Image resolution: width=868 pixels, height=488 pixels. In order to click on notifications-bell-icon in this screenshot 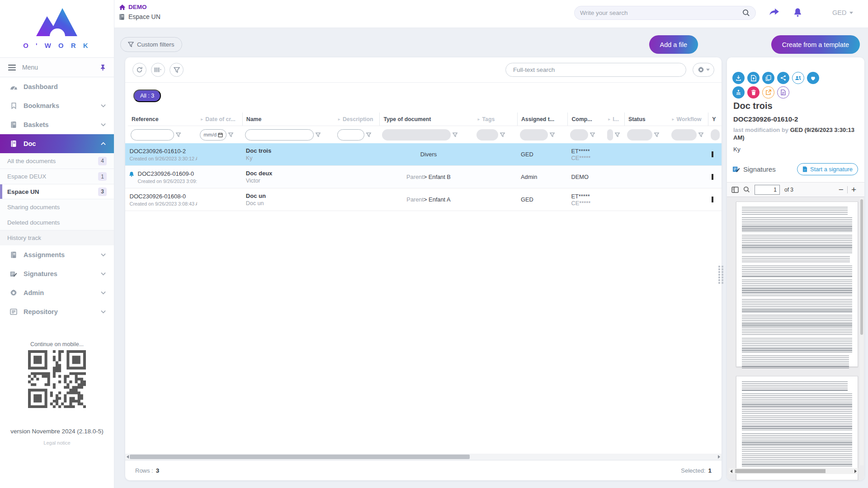, I will do `click(797, 13)`.